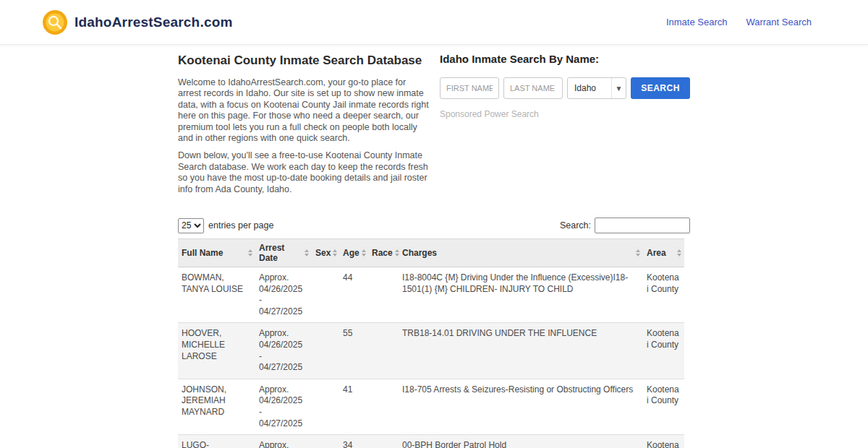 The image size is (868, 448). I want to click on column-header-area: Area, so click(664, 253).